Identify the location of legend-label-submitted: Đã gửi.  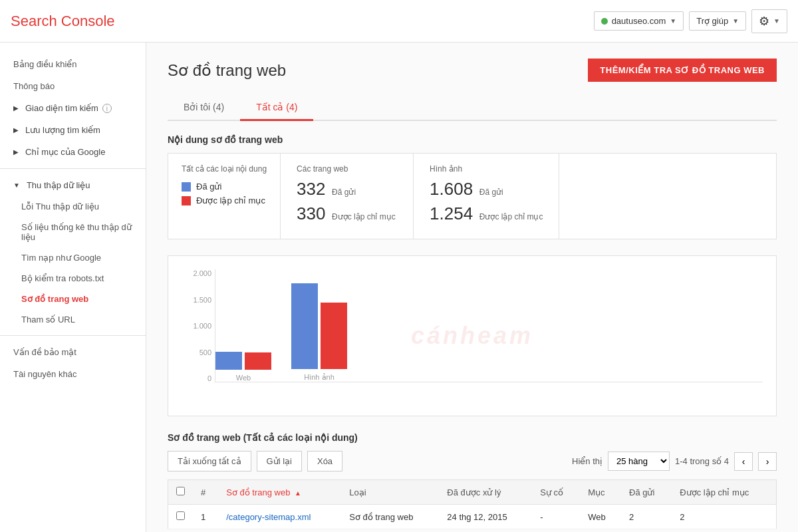
(209, 186).